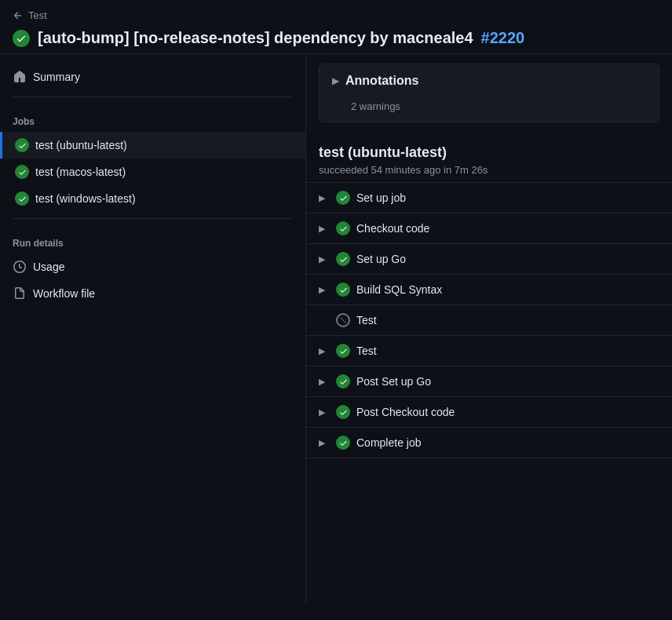 The image size is (672, 620). I want to click on file-icon, so click(20, 294).